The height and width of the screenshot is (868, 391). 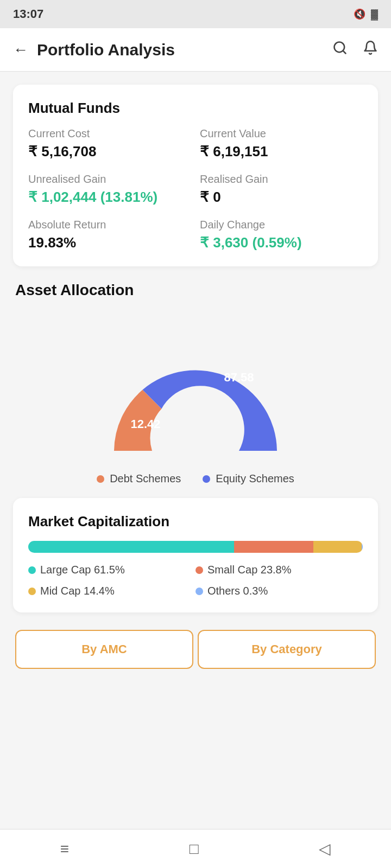 I want to click on equity-legend-item: Equity Schemes, so click(x=249, y=478).